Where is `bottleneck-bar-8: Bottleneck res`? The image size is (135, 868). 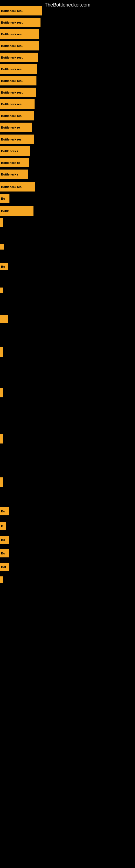
bottleneck-bar-8: Bottleneck res is located at coordinates (17, 104).